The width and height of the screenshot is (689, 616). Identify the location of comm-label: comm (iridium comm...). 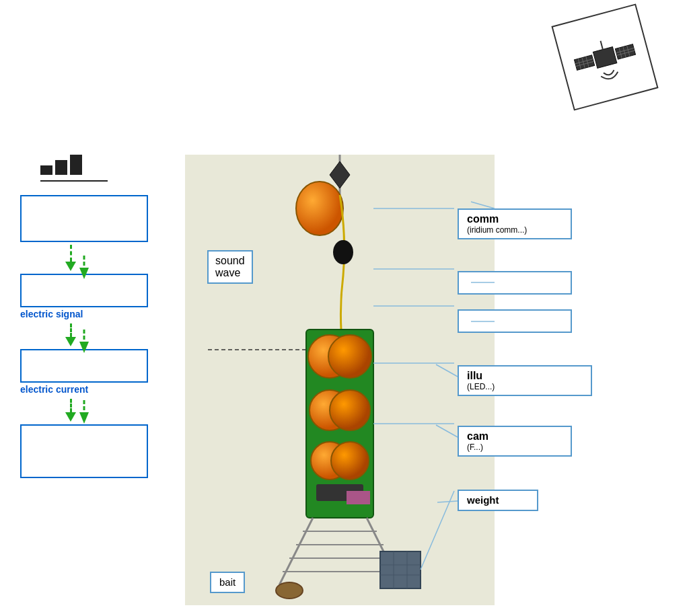
(515, 224).